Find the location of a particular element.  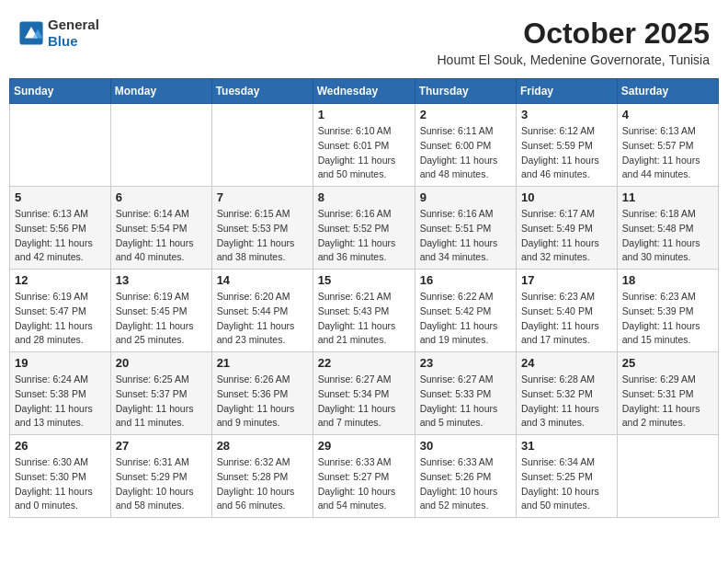

day-number: 1 is located at coordinates (364, 114).